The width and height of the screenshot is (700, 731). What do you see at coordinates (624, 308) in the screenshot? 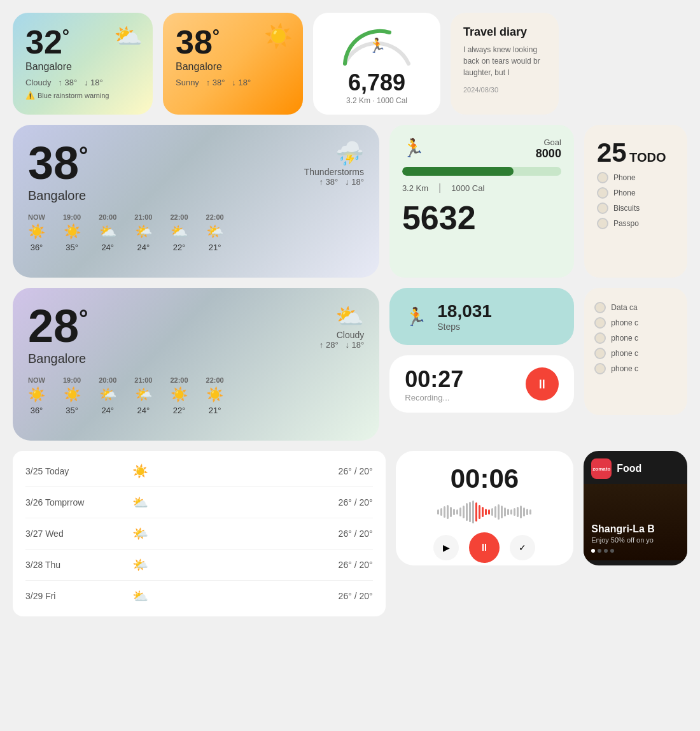
I see `todo-item-text: Data ca` at bounding box center [624, 308].